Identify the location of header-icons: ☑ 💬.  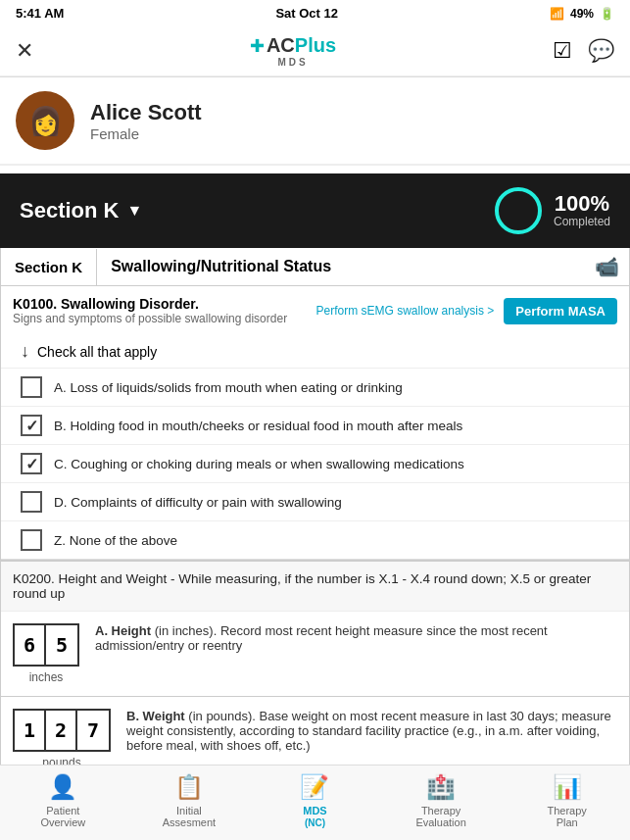
(584, 51).